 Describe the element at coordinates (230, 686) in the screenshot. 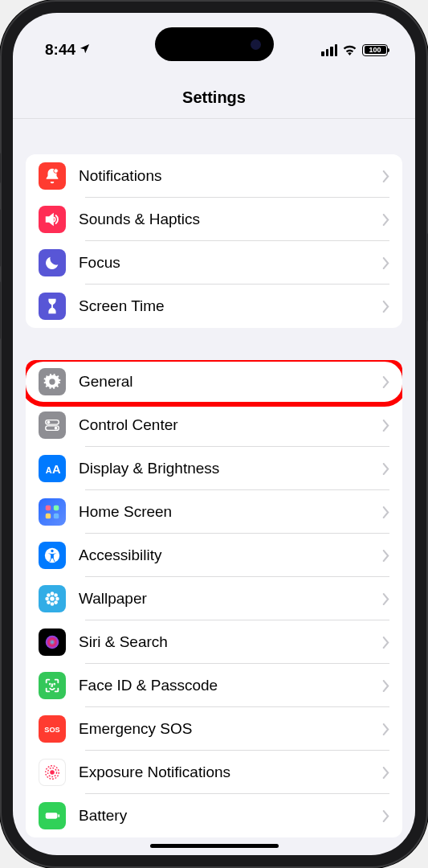

I see `row-label: Face ID & Passcode` at that location.